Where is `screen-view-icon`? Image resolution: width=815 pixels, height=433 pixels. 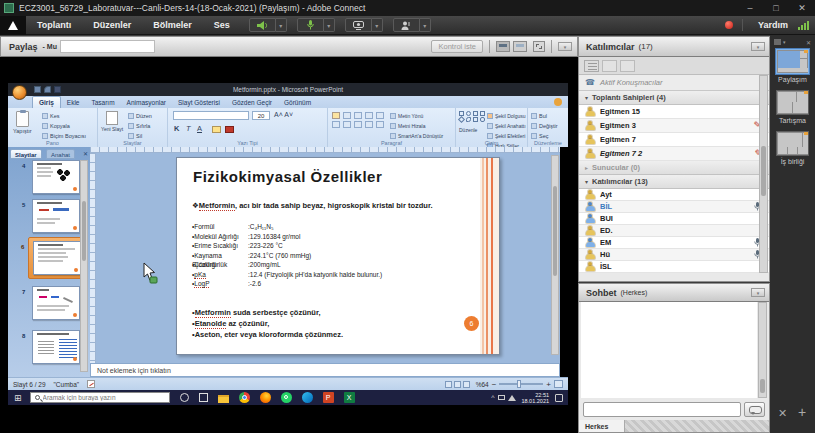 screen-view-icon is located at coordinates (503, 46).